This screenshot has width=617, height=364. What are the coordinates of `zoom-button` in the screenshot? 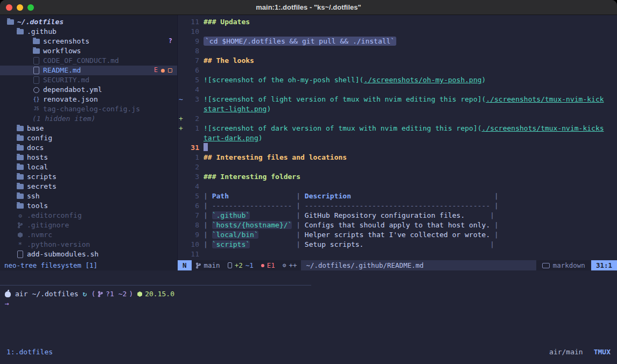 It's located at (31, 8).